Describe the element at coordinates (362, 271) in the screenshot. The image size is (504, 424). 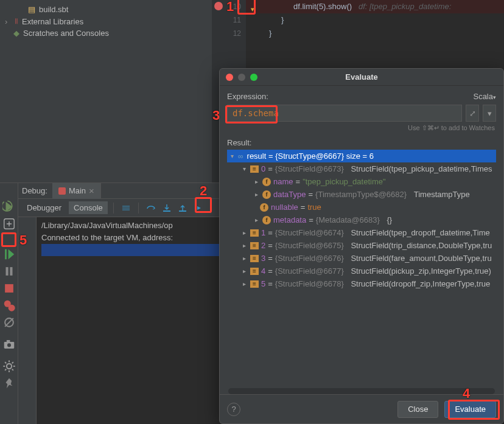
I see `tree-item-4: ▸ ≡ 4 = {StructField@6677} StructField(p…` at that location.